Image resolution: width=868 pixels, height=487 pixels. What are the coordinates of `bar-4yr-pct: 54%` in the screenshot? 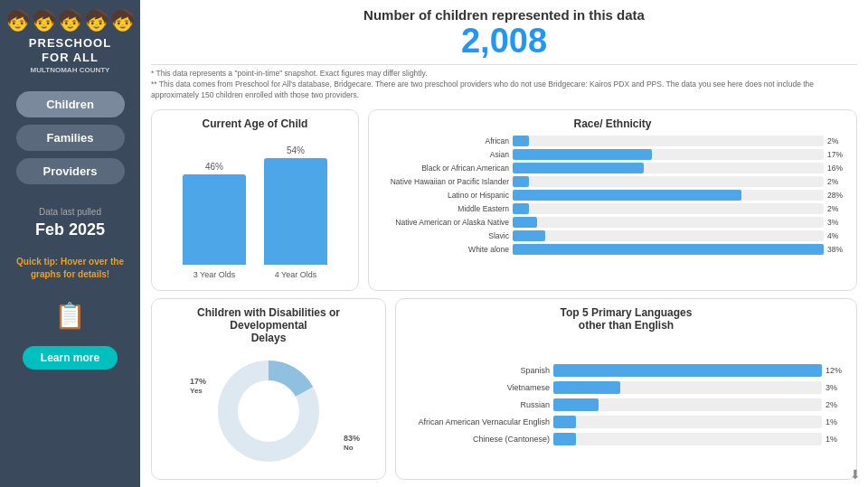 It's located at (296, 150).